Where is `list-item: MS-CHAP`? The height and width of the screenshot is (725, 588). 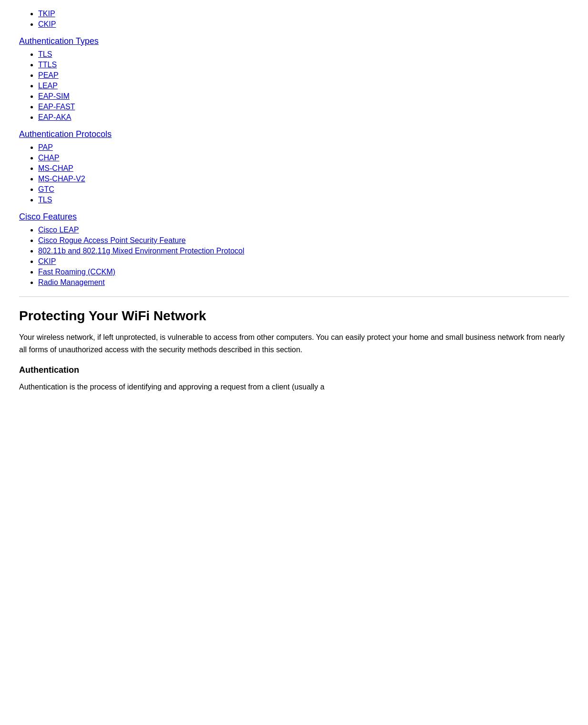 list-item: MS-CHAP is located at coordinates (303, 168).